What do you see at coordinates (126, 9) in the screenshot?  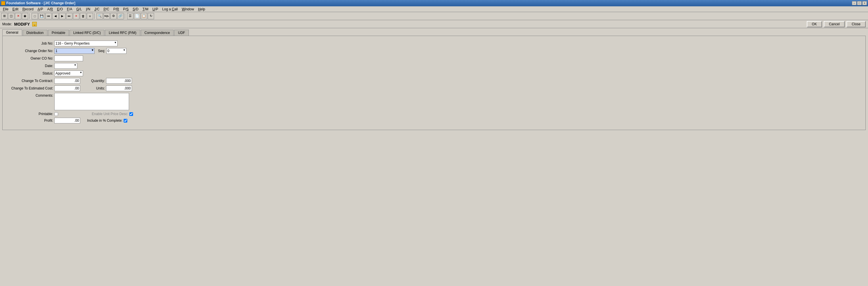 I see `menu-ps: P/S` at bounding box center [126, 9].